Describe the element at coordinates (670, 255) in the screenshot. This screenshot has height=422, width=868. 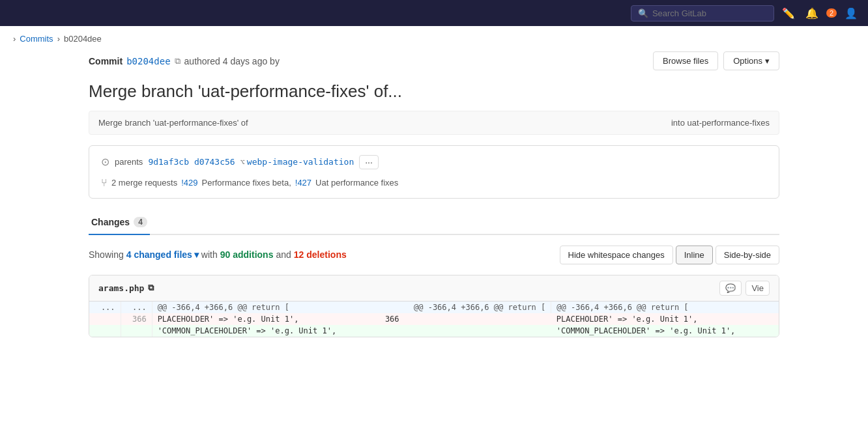
I see `diff-buttons: Hide whitespace changes Inline Side-by-s…` at that location.